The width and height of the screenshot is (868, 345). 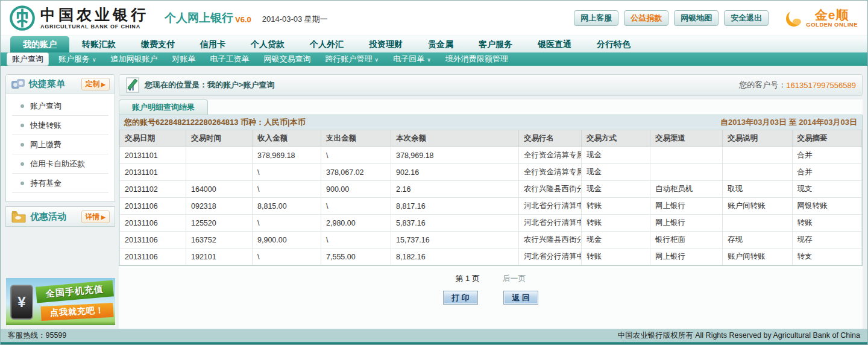 What do you see at coordinates (386, 45) in the screenshot?
I see `nav-tab: 投资理财` at bounding box center [386, 45].